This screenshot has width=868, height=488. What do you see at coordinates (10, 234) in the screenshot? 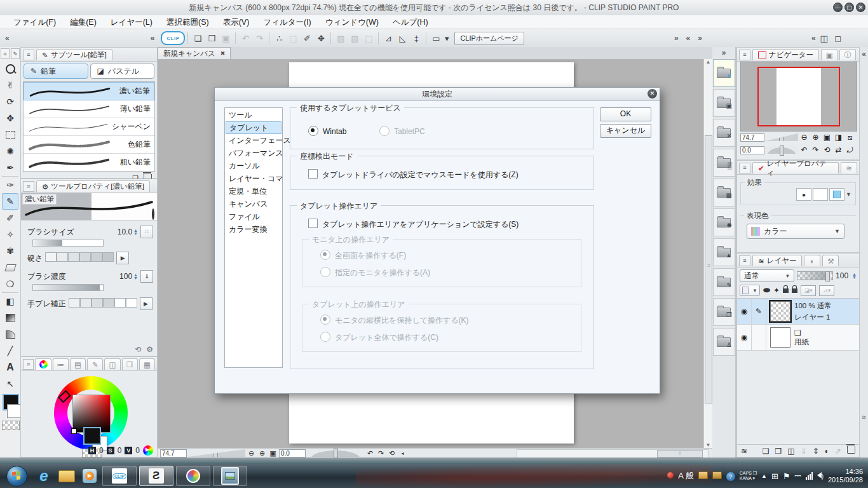
I see `airbrush-tool-icon: ✧` at bounding box center [10, 234].